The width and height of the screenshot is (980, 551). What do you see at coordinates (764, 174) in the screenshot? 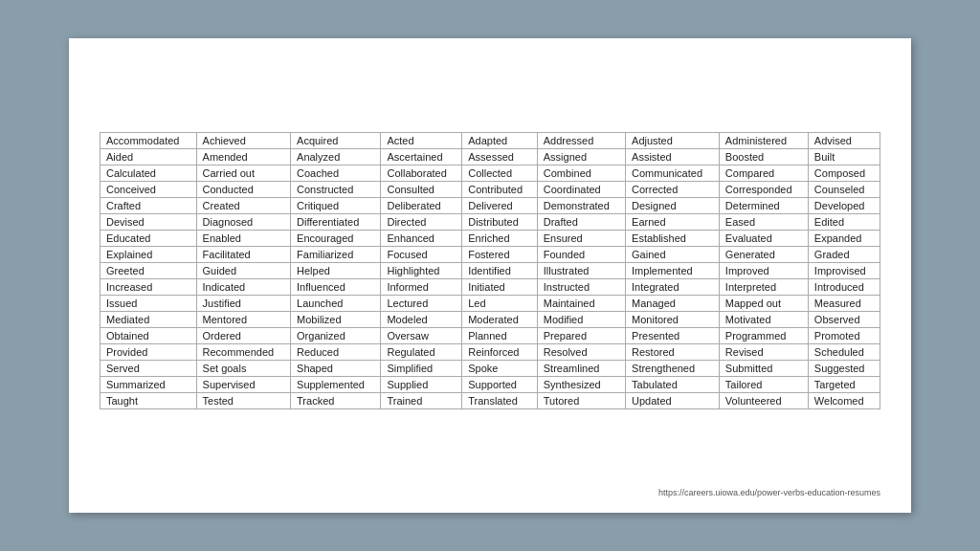
I see `table-cell: Compared` at bounding box center [764, 174].